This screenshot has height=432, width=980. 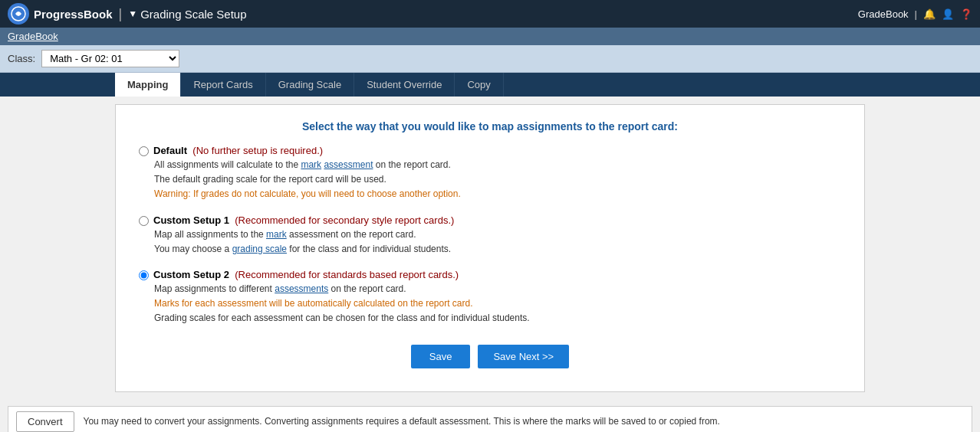 What do you see at coordinates (490, 84) in the screenshot?
I see `tabs-container: Mapping Report Cards Grading Scale Stude…` at bounding box center [490, 84].